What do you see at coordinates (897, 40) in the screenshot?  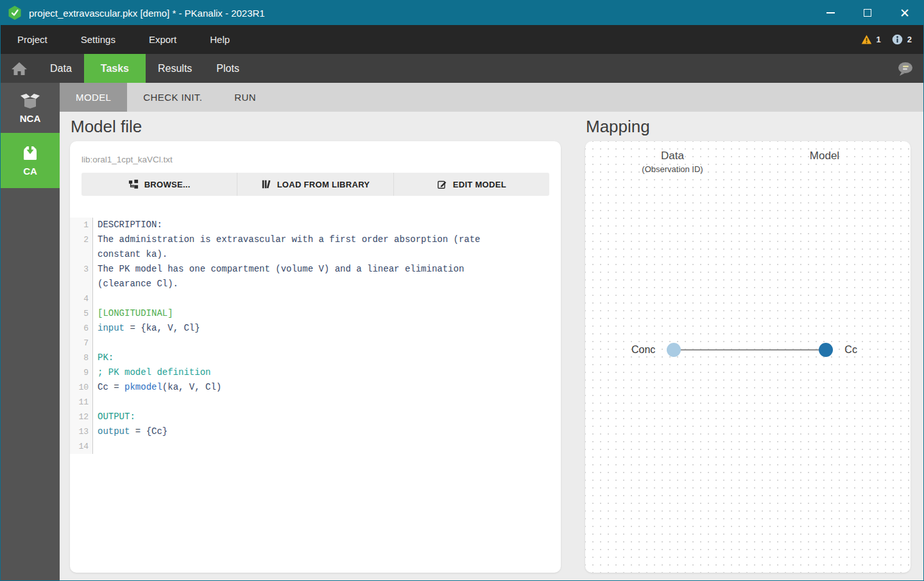 I see `info-icon` at bounding box center [897, 40].